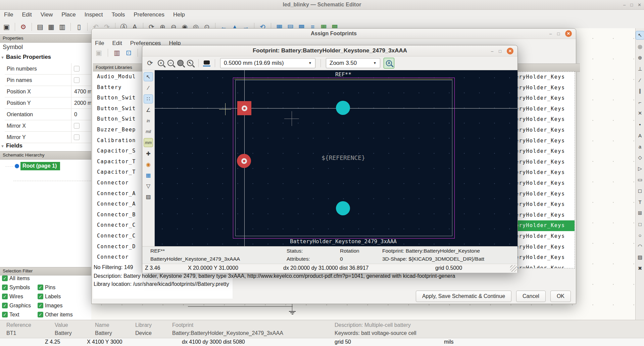 This screenshot has height=346, width=644. Describe the element at coordinates (343, 108) in the screenshot. I see `mounting-hole-top` at that location.